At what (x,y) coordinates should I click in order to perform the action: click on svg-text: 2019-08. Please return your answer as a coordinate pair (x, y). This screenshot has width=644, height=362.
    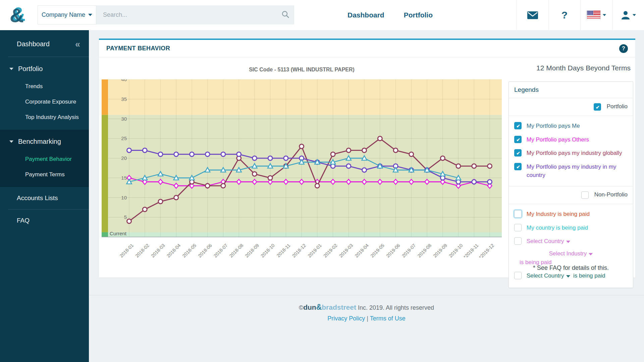
    Looking at the image, I should click on (425, 251).